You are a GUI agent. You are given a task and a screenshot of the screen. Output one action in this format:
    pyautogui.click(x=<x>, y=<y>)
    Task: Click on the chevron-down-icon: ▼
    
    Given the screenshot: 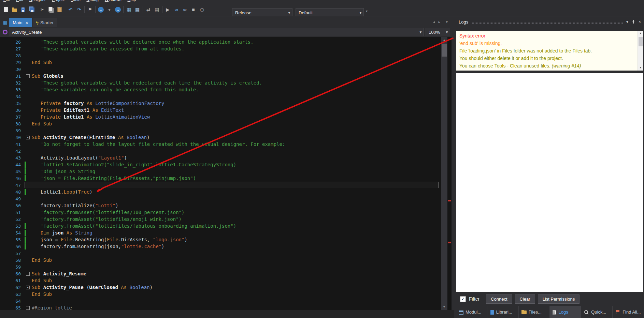 What is the action you would take?
    pyautogui.click(x=289, y=13)
    